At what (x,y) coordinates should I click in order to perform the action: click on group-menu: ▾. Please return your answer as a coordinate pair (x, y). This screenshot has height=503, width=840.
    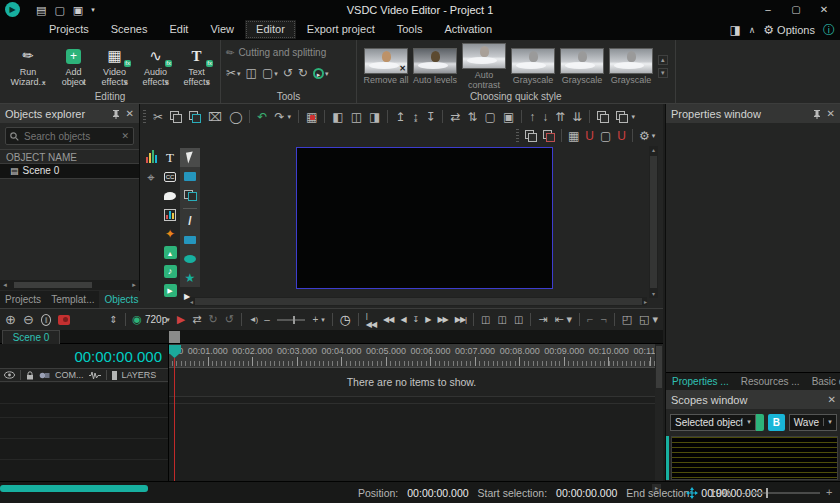
    Looking at the image, I should click on (633, 116).